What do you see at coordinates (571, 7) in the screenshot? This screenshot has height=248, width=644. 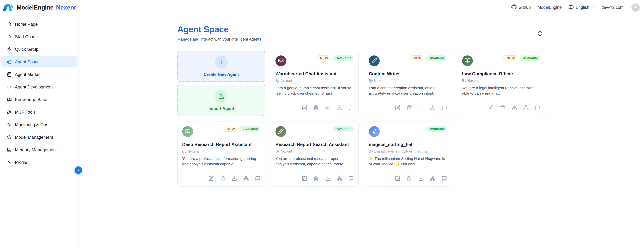 I see `globe-icon` at bounding box center [571, 7].